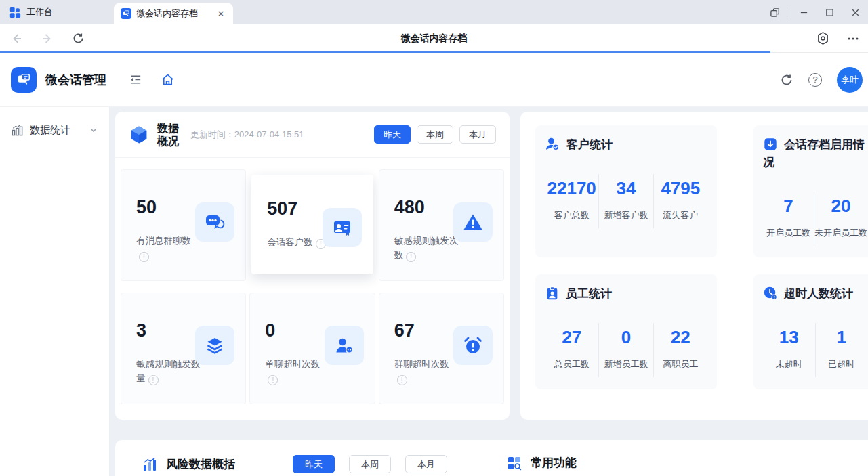  I want to click on back-icon, so click(16, 39).